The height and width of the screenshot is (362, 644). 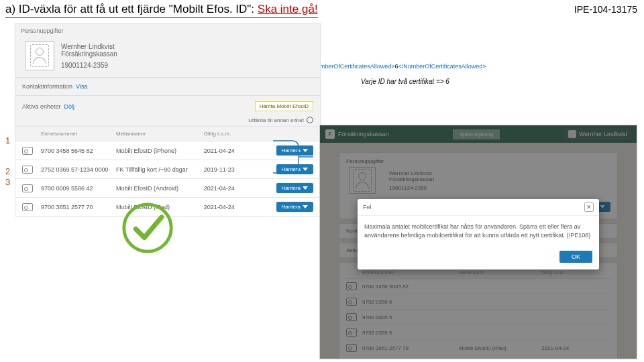 What do you see at coordinates (40, 56) in the screenshot?
I see `portrait-icon` at bounding box center [40, 56].